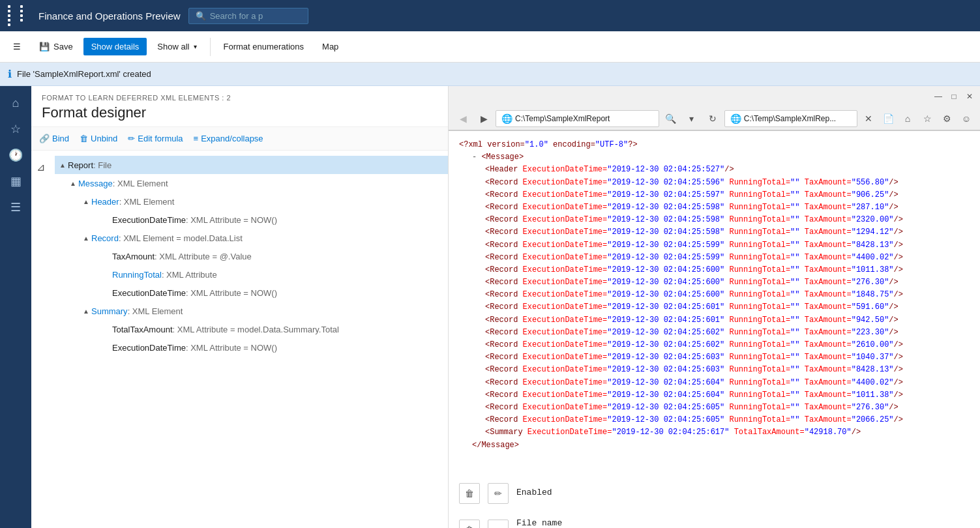  Describe the element at coordinates (256, 16) in the screenshot. I see `search-input` at that location.